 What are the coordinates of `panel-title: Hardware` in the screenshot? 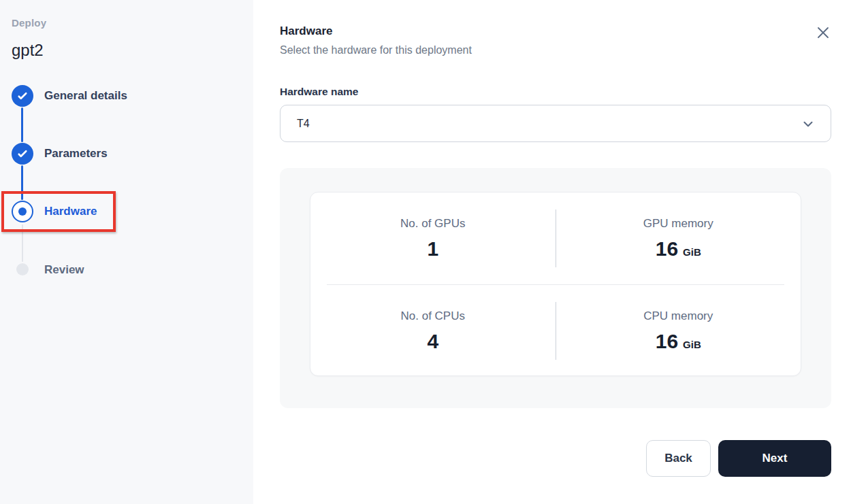 It's located at (376, 31).